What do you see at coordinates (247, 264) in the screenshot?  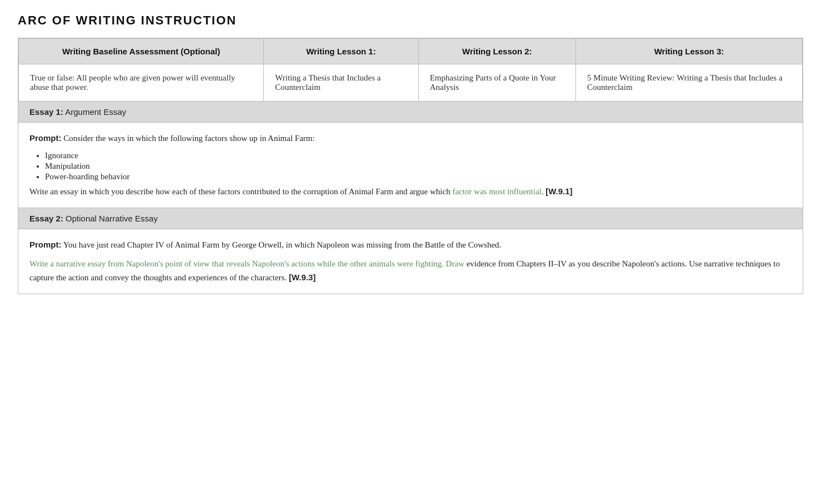 I see `essay2-body-link-start: Write a narrative essay from Napoleon's …` at bounding box center [247, 264].